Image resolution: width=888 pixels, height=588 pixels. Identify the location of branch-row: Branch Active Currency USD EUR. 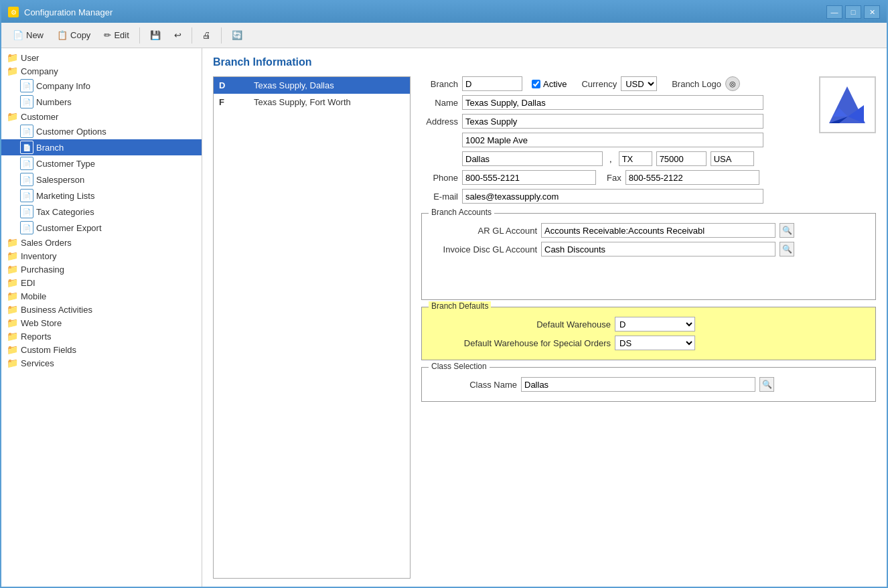
(617, 84).